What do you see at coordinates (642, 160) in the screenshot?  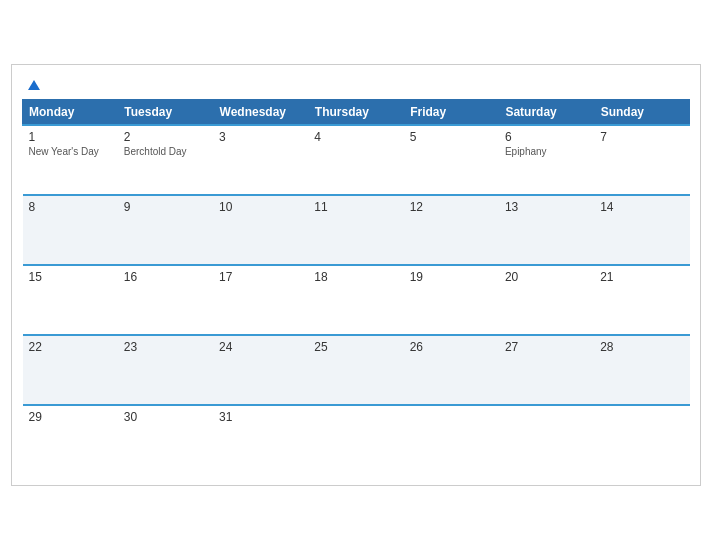 I see `calendar-cell: 7` at bounding box center [642, 160].